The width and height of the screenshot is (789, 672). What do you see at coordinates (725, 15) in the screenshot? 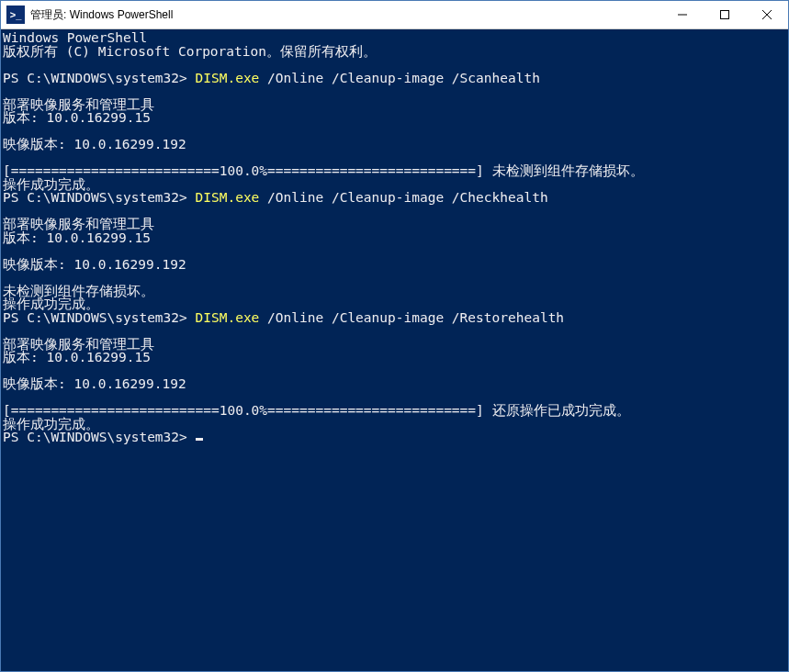
I see `window-controls` at bounding box center [725, 15].